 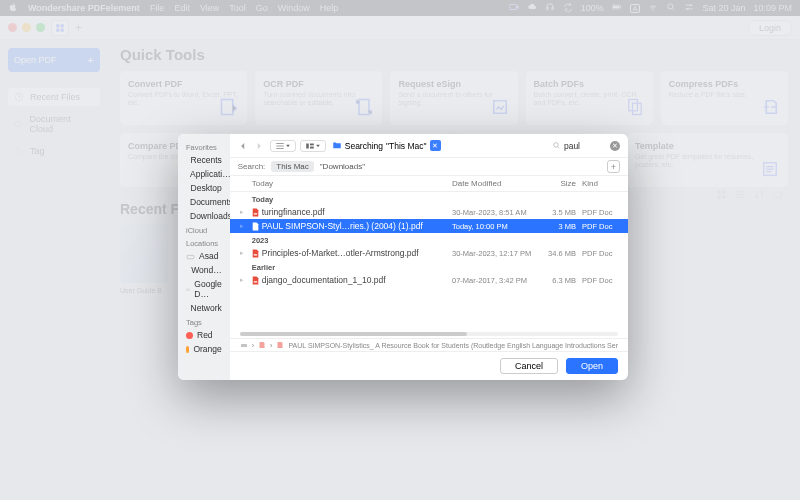 I want to click on group-view-button, so click(x=313, y=146).